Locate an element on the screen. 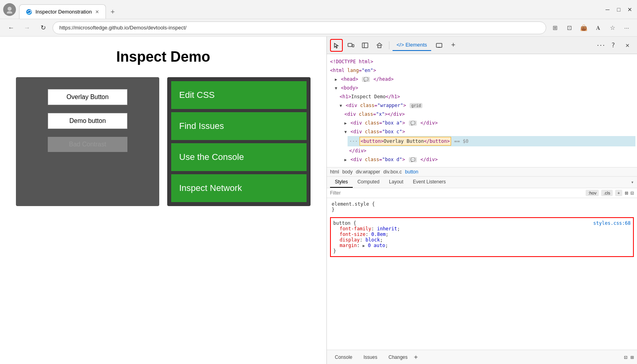 The width and height of the screenshot is (637, 364). breadcrumb-bar: html body div.wrapper div.box.c button is located at coordinates (482, 172).